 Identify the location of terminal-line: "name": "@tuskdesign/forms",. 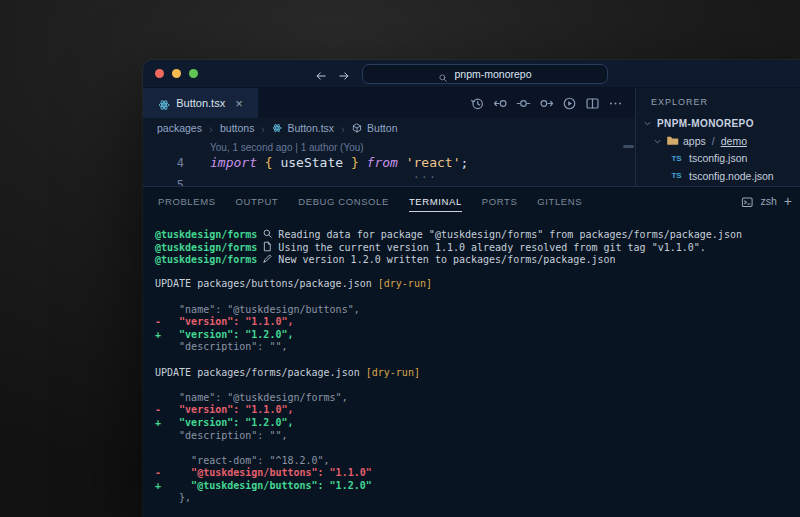
(478, 398).